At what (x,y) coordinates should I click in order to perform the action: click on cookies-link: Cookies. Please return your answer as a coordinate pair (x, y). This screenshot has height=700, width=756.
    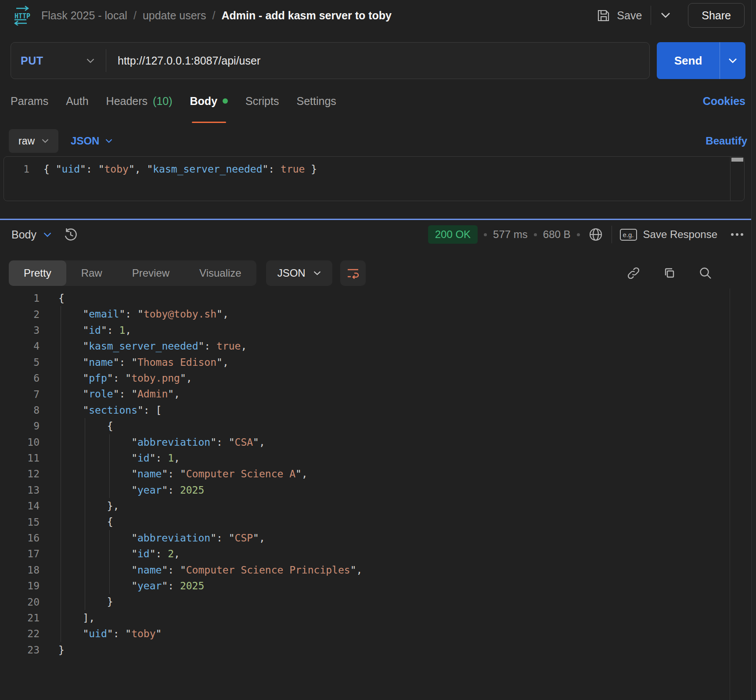
    Looking at the image, I should click on (724, 101).